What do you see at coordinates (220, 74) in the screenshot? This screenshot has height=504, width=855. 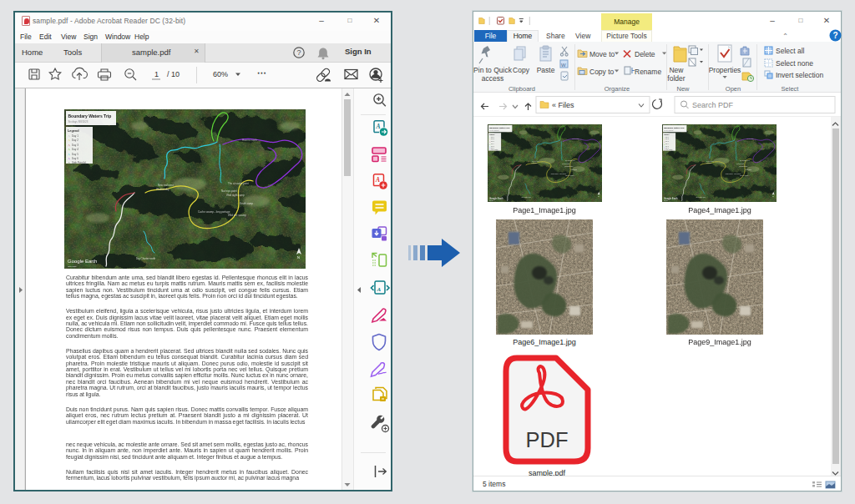 I see `svg-text: 60%` at bounding box center [220, 74].